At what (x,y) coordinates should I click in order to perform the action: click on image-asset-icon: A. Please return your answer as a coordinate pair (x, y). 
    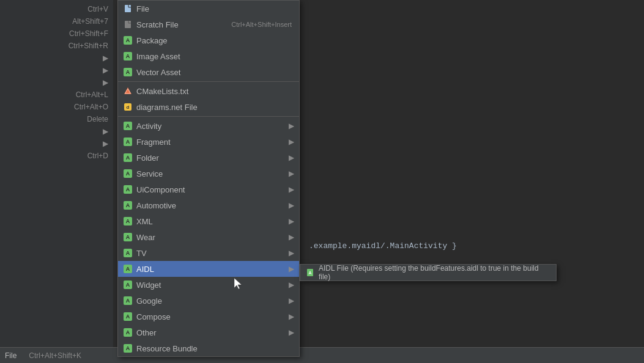
    Looking at the image, I should click on (128, 56).